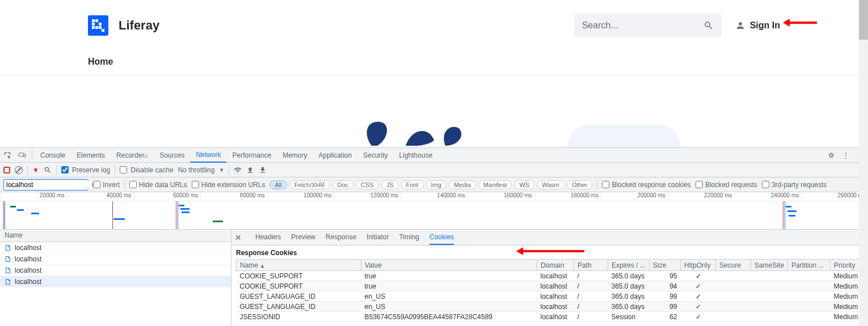 The width and height of the screenshot is (868, 326). What do you see at coordinates (299, 265) in the screenshot?
I see `cookie-col-name: Name▲` at bounding box center [299, 265].